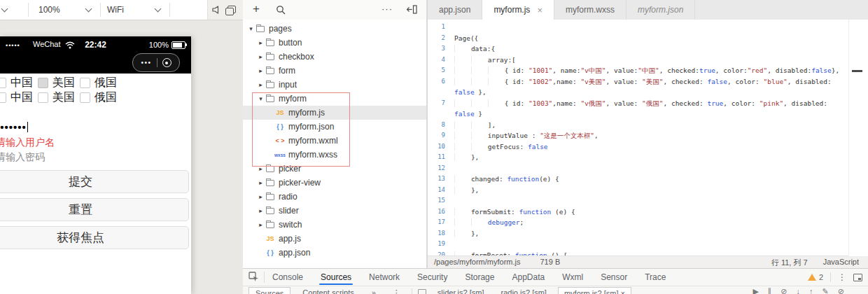 Image resolution: width=868 pixels, height=294 pixels. What do you see at coordinates (335, 85) in the screenshot?
I see `tree-item-input: ▸input` at bounding box center [335, 85].